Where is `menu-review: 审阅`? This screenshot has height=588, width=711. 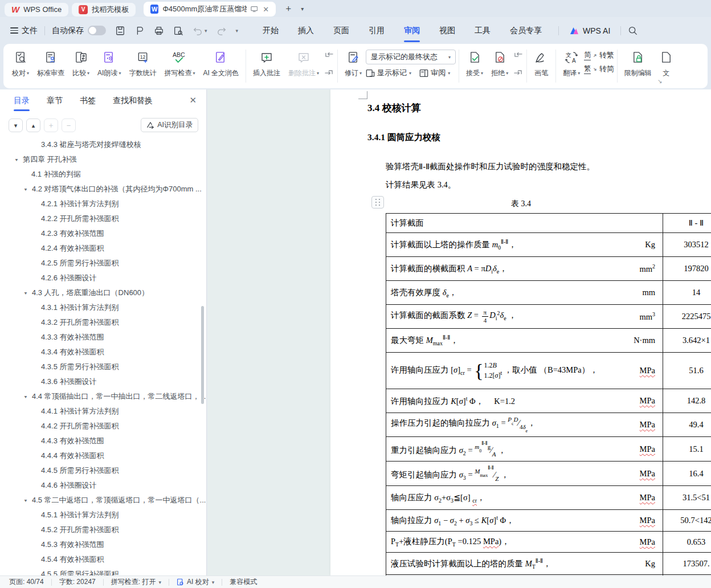 menu-review: 审阅 is located at coordinates (412, 31).